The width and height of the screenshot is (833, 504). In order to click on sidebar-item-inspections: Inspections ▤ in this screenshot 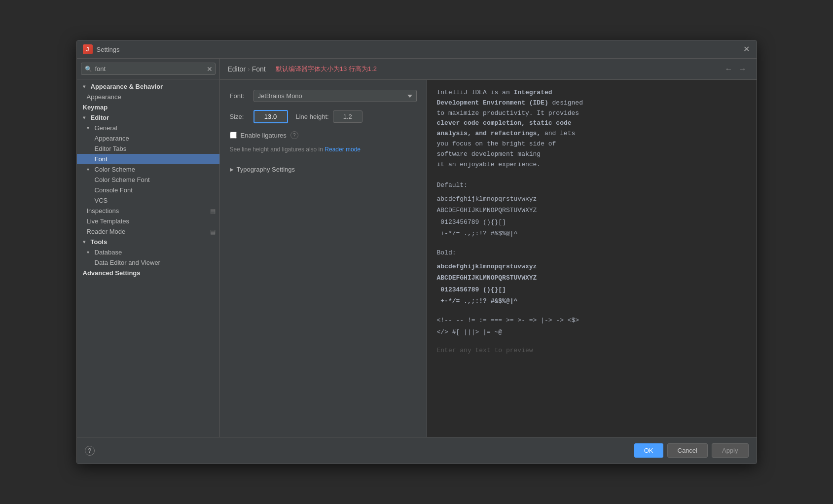, I will do `click(148, 211)`.